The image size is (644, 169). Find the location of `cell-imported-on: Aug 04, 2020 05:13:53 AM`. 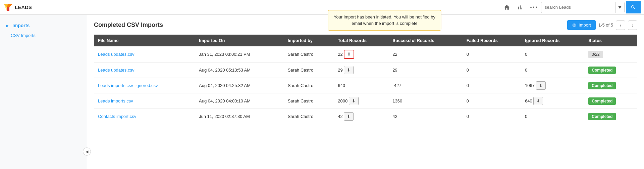

cell-imported-on: Aug 04, 2020 05:13:53 AM is located at coordinates (239, 70).